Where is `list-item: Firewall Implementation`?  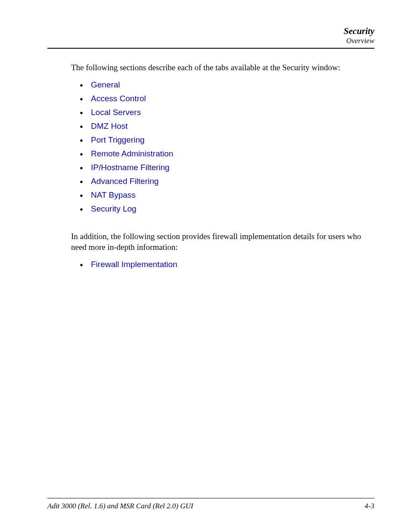
list-item: Firewall Implementation is located at coordinates (227, 264).